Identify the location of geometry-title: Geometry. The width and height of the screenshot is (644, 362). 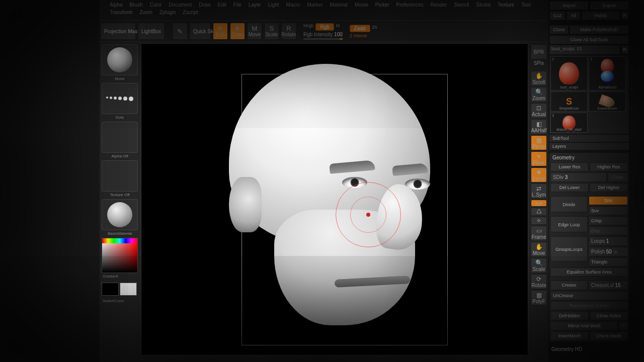
(589, 158).